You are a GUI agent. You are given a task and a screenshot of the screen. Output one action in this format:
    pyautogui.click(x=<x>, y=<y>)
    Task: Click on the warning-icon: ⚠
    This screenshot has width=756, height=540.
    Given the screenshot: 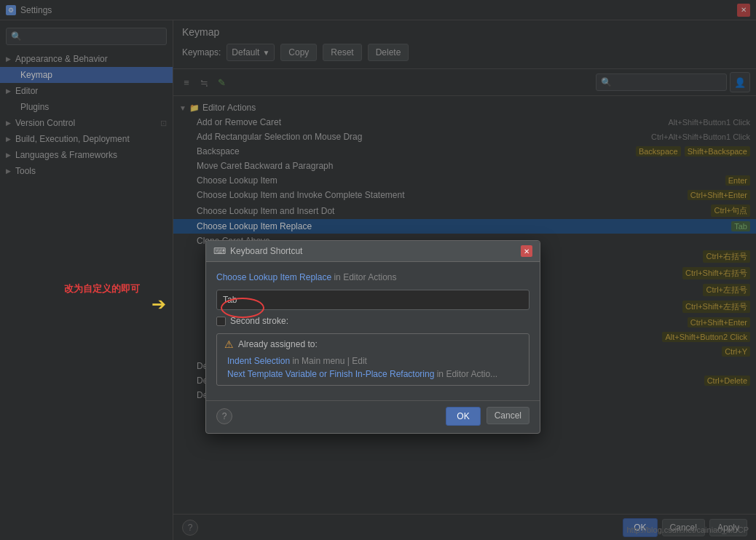 What is the action you would take?
    pyautogui.click(x=229, y=344)
    